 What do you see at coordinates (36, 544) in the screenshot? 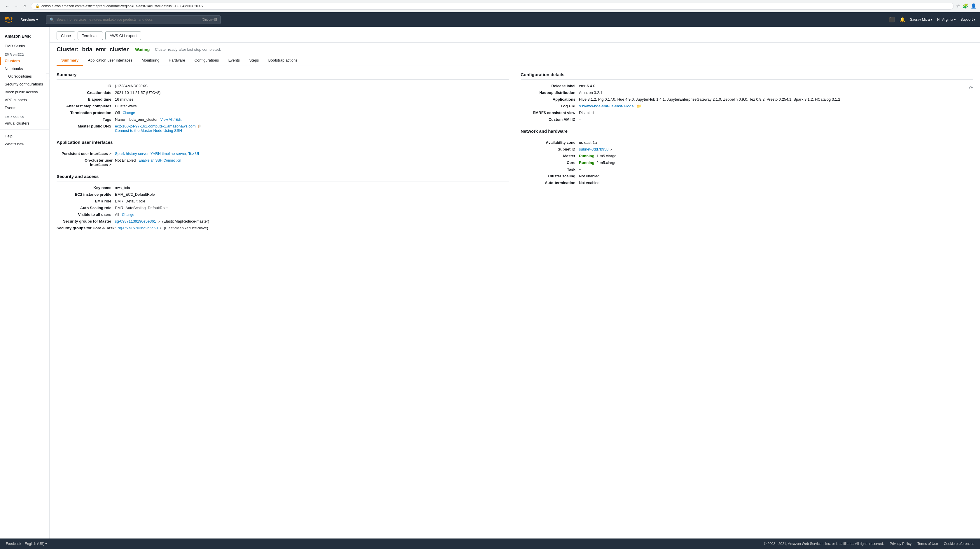
I see `language-selector: English (US) ▾` at bounding box center [36, 544].